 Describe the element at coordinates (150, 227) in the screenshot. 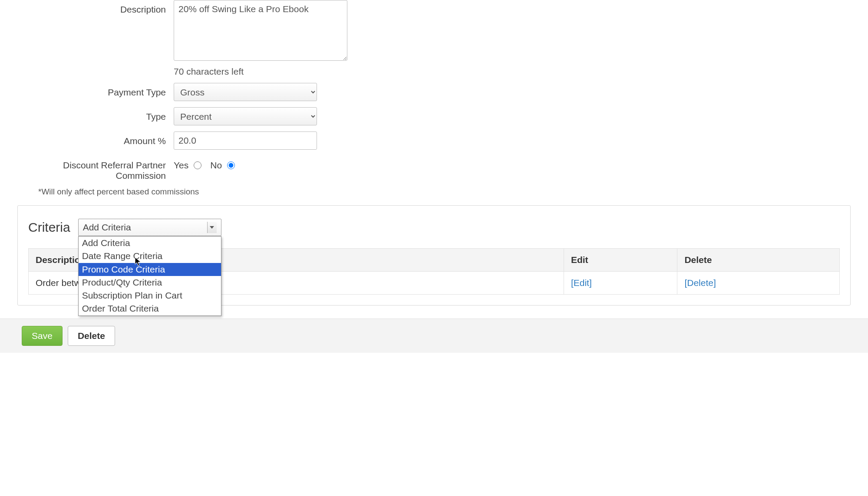

I see `add-criteria-select: Add Criteria` at that location.